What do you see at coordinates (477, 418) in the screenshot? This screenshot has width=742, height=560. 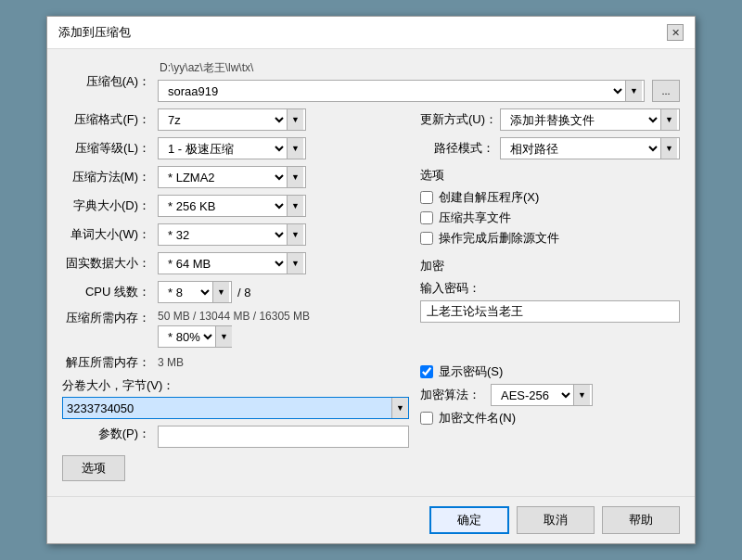 I see `encrypt-filename-label: 加密文件名(N)` at bounding box center [477, 418].